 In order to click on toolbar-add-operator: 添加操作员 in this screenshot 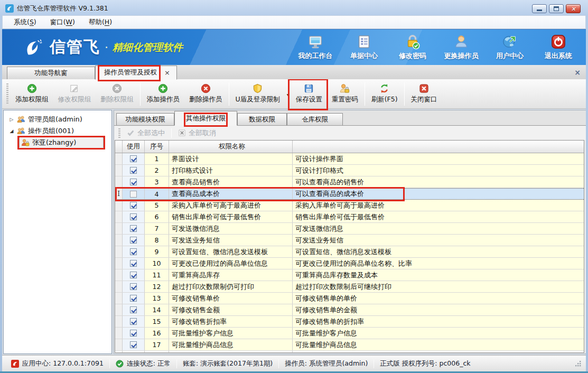, I will do `click(164, 94)`.